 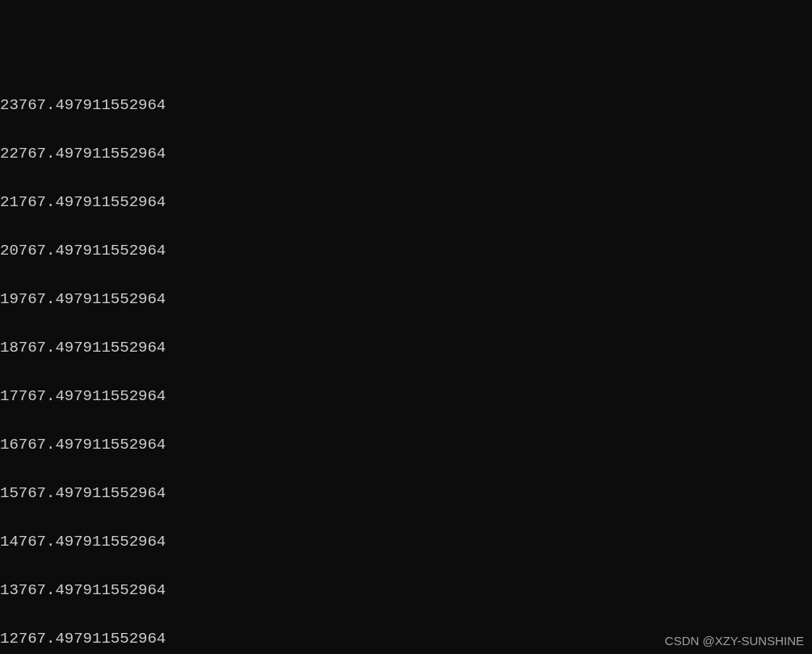 What do you see at coordinates (406, 251) in the screenshot?
I see `number-line: 20767.497911552964` at bounding box center [406, 251].